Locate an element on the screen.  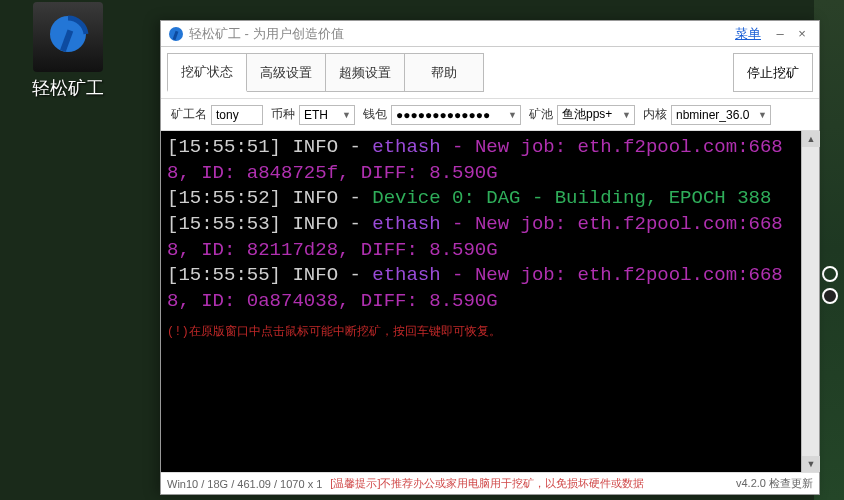
tab-advanced-settings: 高级设置 is located at coordinates (286, 72).